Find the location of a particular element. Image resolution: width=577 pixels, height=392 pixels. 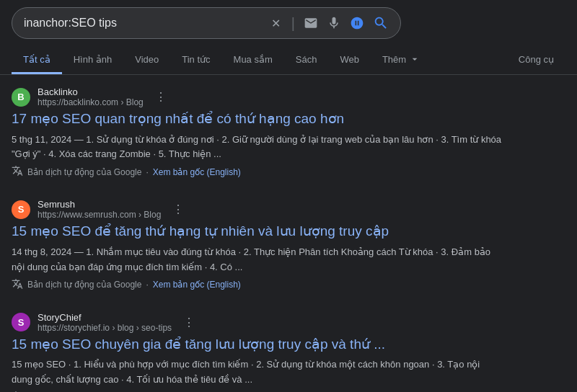

search-icons: ✕ | is located at coordinates (329, 23).